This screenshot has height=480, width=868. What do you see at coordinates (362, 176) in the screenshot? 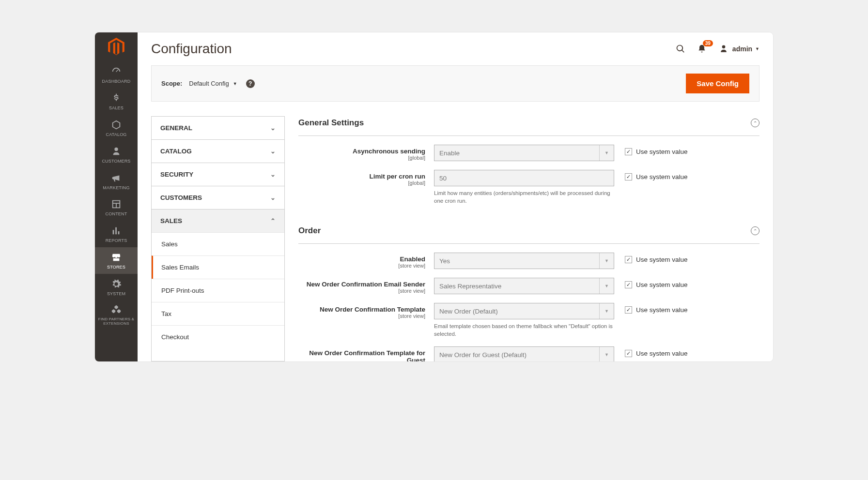
I see `field-label: Limit per cron run` at bounding box center [362, 176].